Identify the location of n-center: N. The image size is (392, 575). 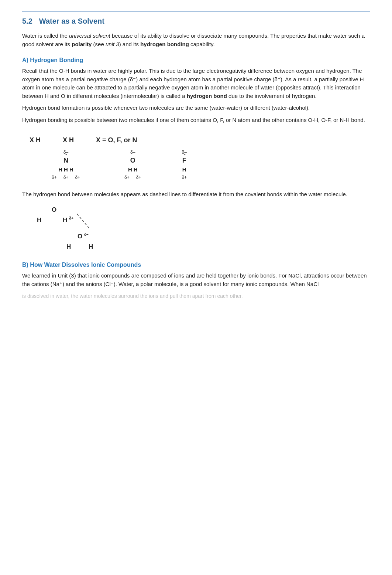
(66, 160).